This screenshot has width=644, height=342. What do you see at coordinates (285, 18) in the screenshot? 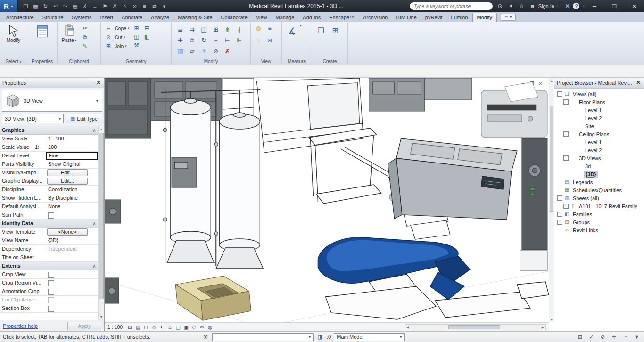
I see `ribbon-tab: Manage` at bounding box center [285, 18].